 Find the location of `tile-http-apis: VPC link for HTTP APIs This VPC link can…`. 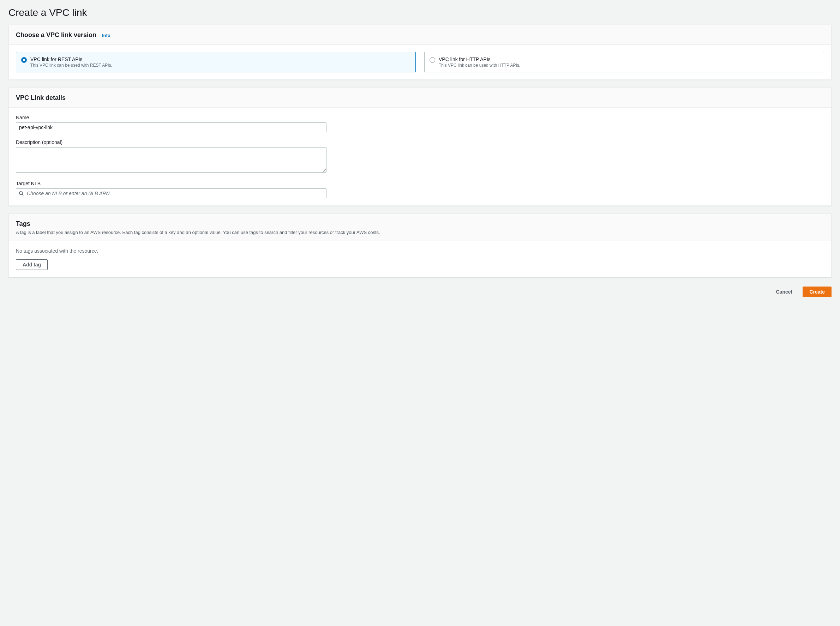

tile-http-apis: VPC link for HTTP APIs This VPC link can… is located at coordinates (624, 62).